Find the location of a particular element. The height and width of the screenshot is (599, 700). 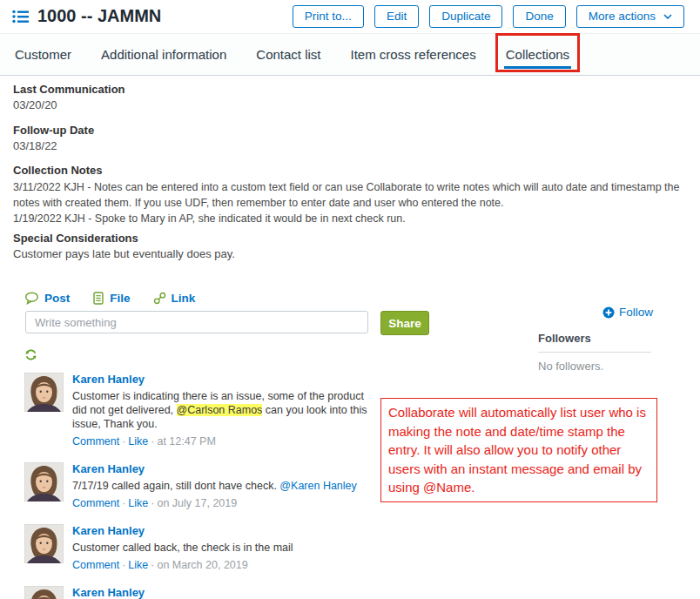

collection-notes-label: Collection Notes is located at coordinates (57, 171).